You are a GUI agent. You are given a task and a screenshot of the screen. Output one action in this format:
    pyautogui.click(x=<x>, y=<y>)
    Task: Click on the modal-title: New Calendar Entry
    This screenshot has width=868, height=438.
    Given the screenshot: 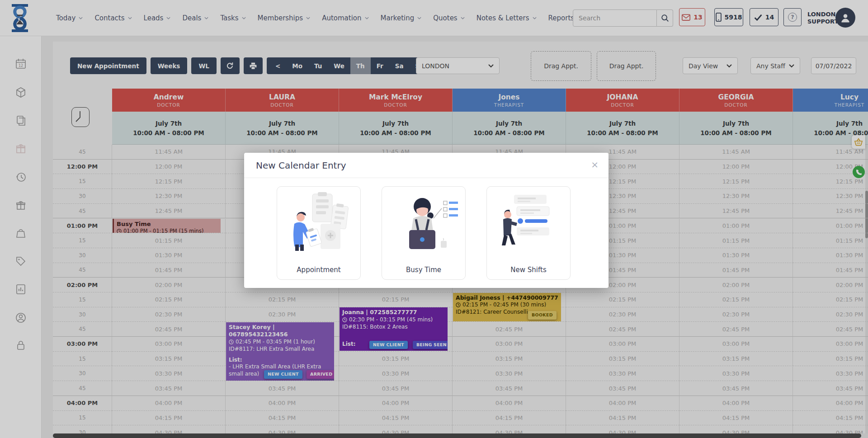 What is the action you would take?
    pyautogui.click(x=301, y=165)
    